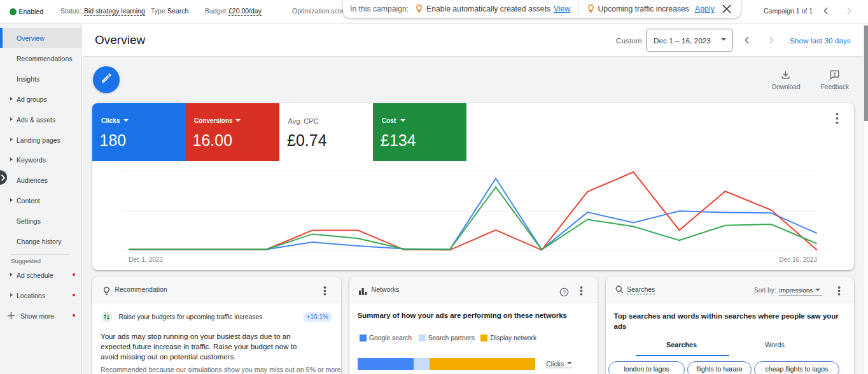  Describe the element at coordinates (146, 260) in the screenshot. I see `svg-text: Dec 1, 2023` at that location.